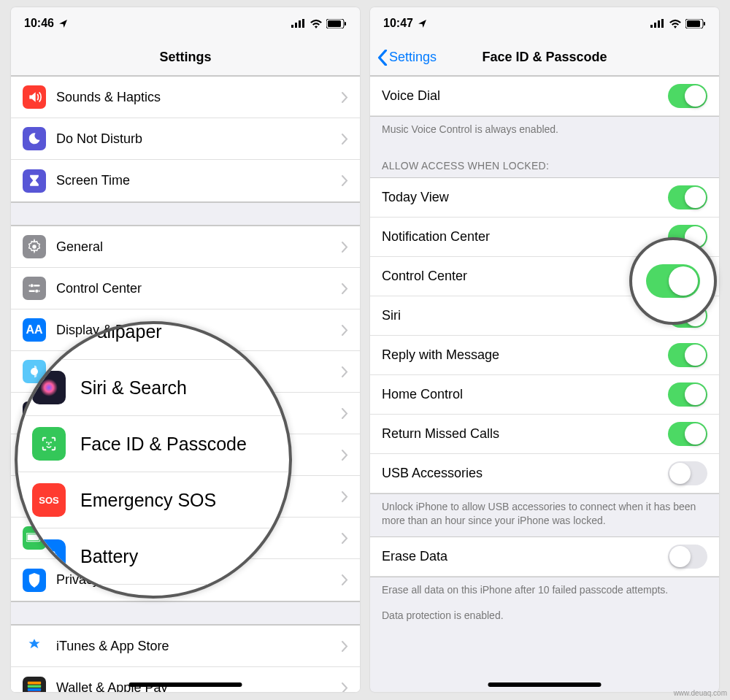 This screenshot has height=700, width=730. I want to click on settings-row-appstore: iTunes & App Store, so click(185, 647).